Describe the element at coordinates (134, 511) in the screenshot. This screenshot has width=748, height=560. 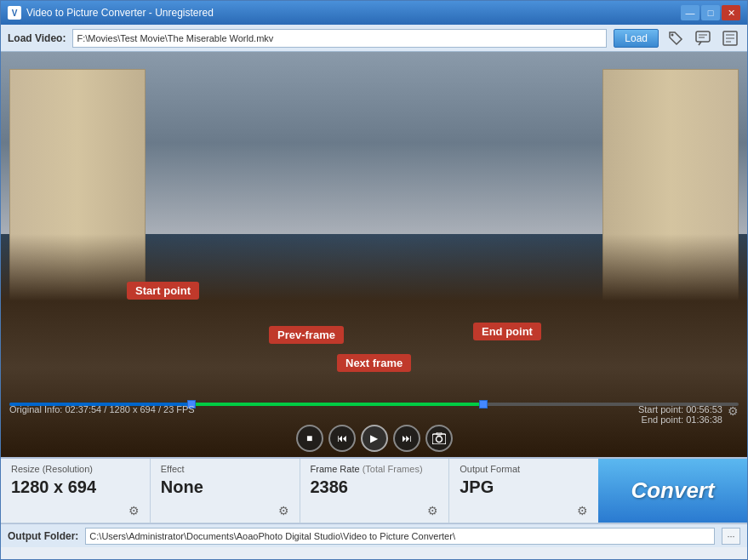
I see `resize-gear: ⚙` at that location.